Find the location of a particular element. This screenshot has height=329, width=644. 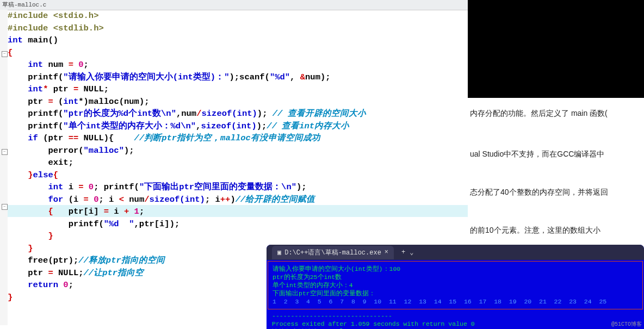

terminal-icon: ▣ is located at coordinates (280, 252).